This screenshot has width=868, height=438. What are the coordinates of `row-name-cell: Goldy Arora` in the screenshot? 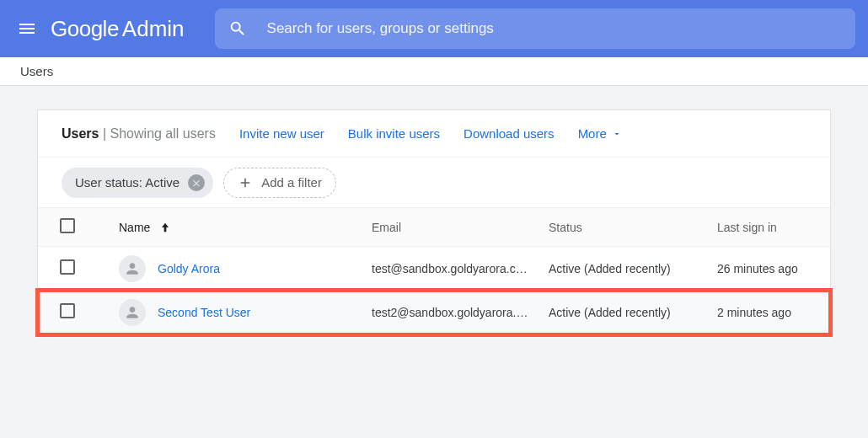 It's located at (245, 269).